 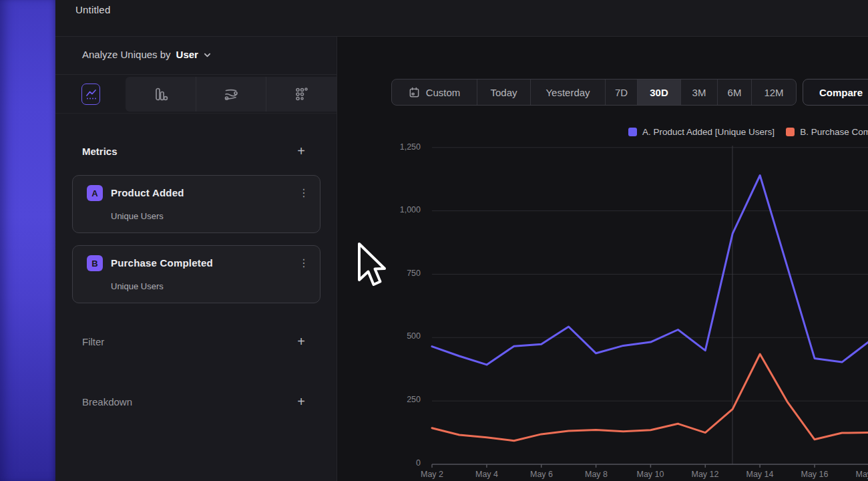 I want to click on range-label: Custom, so click(x=443, y=92).